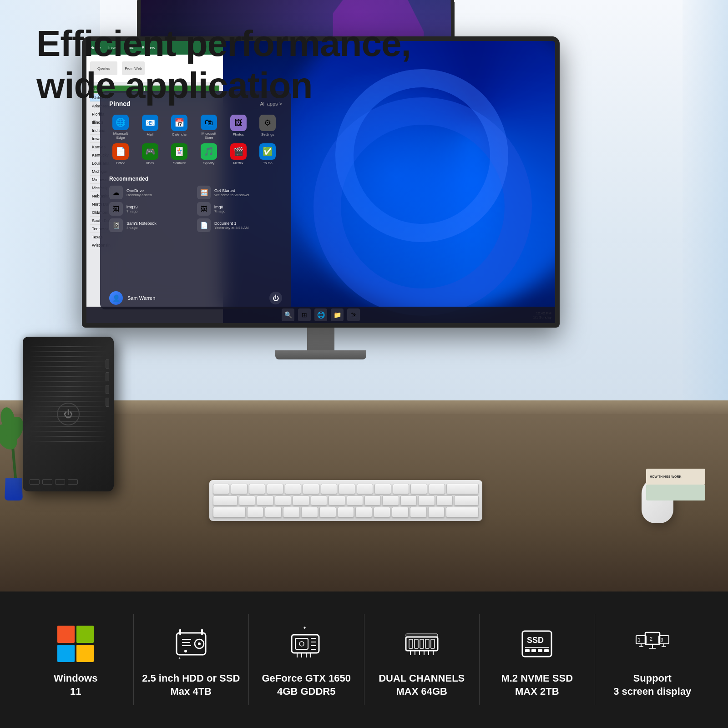 Image resolution: width=728 pixels, height=728 pixels. Describe the element at coordinates (68, 414) in the screenshot. I see `mini-pc: ⏻` at that location.